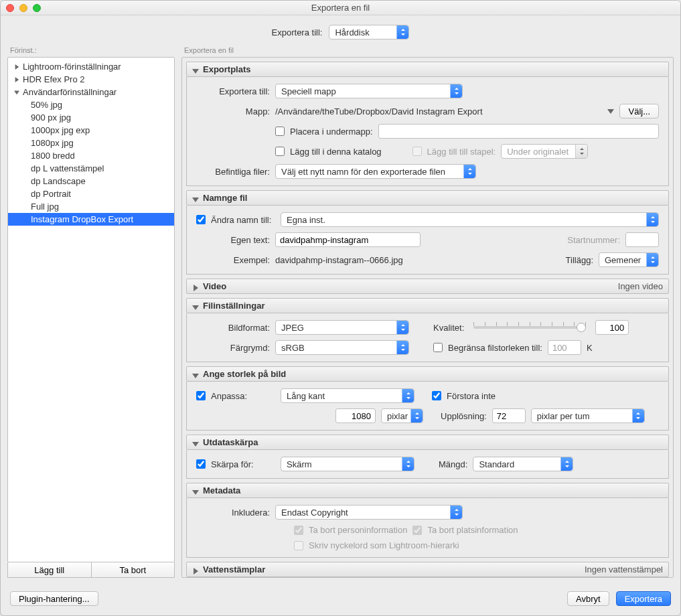 Image resolution: width=681 pixels, height=616 pixels. What do you see at coordinates (402, 416) in the screenshot?
I see `dimension-unit-select: pixlar` at bounding box center [402, 416].